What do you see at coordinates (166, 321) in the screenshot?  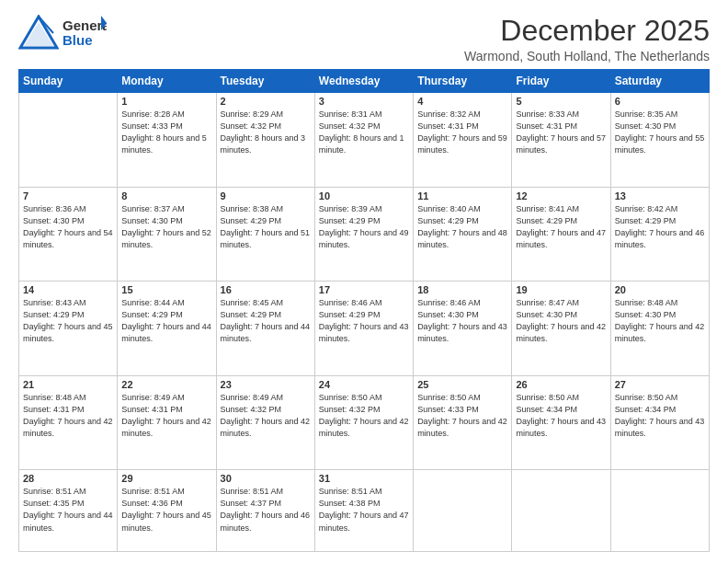 I see `day-info: Sunrise: 8:44 AM Sunset: 4:29 PM Dayligh…` at bounding box center [166, 321].